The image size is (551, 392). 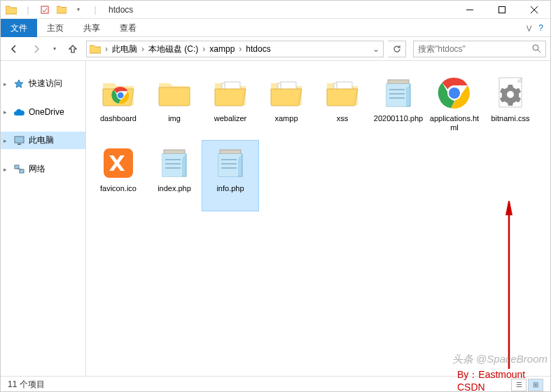 I want to click on ribbon-expand: ⋁?, so click(x=535, y=28).